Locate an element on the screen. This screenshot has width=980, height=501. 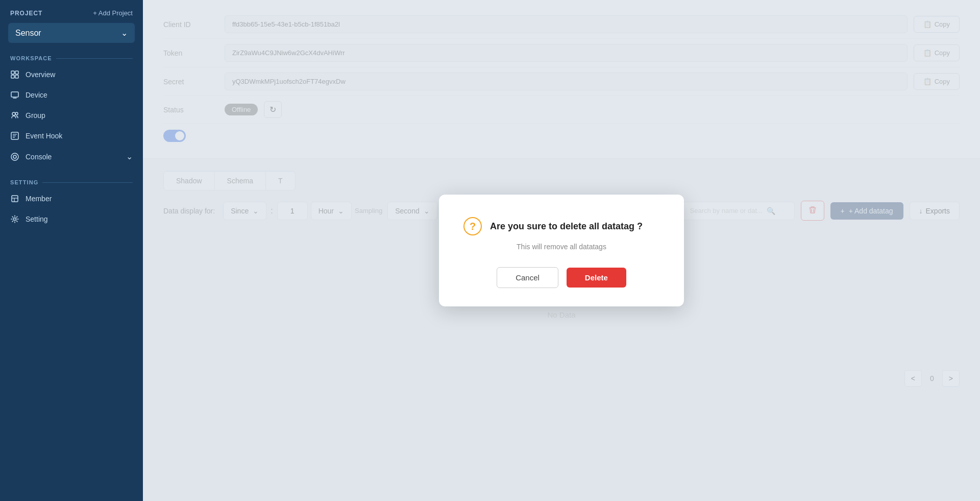
modal-subtitle: This will remove all datatags is located at coordinates (561, 247).